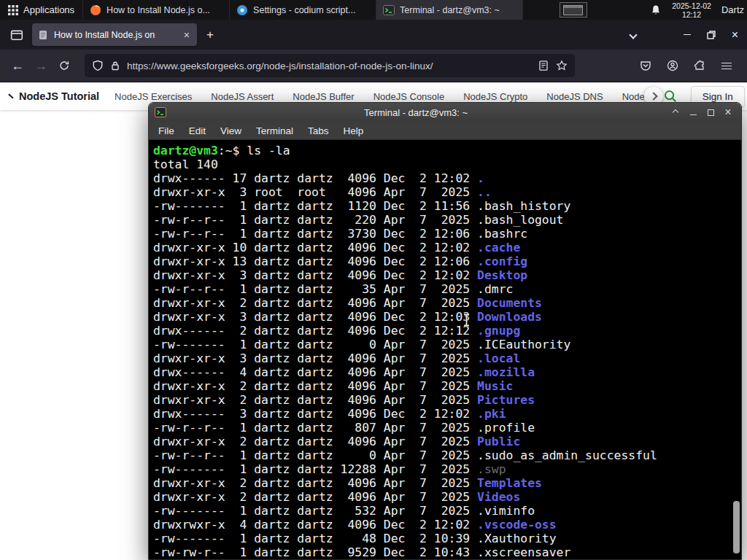 The width and height of the screenshot is (747, 560). Describe the element at coordinates (447, 331) in the screenshot. I see `terminal-line: drwx------ 2 dartz dartz 4096 Dec 2 12:1…` at that location.